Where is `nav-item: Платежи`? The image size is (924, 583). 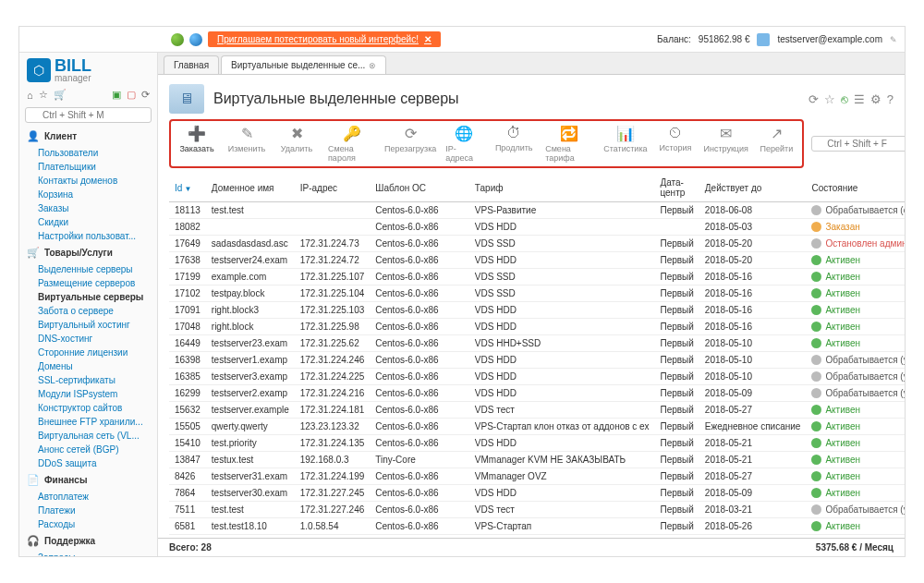
nav-item: Платежи is located at coordinates (89, 510).